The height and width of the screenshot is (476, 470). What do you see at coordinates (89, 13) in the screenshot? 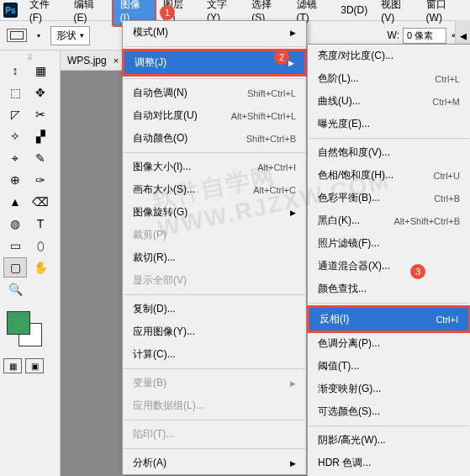
I see `menu-edit: 编辑(E)` at bounding box center [89, 13].